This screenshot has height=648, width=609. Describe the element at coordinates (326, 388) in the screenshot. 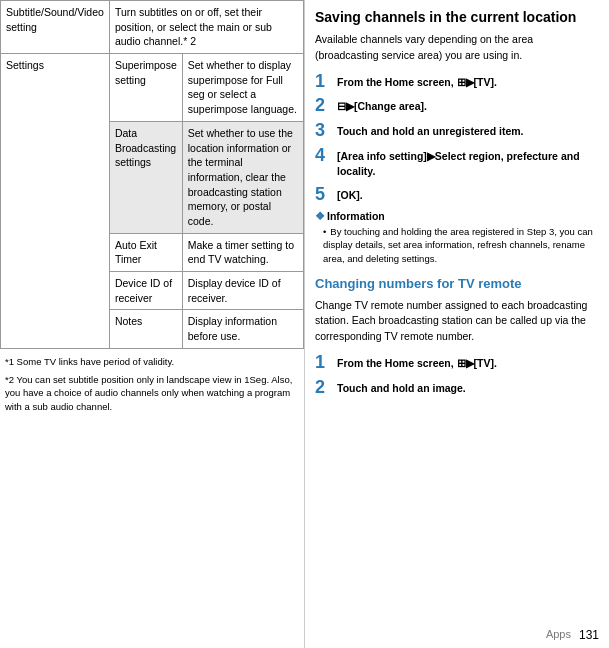

I see `step-s2-number-2: 2` at that location.